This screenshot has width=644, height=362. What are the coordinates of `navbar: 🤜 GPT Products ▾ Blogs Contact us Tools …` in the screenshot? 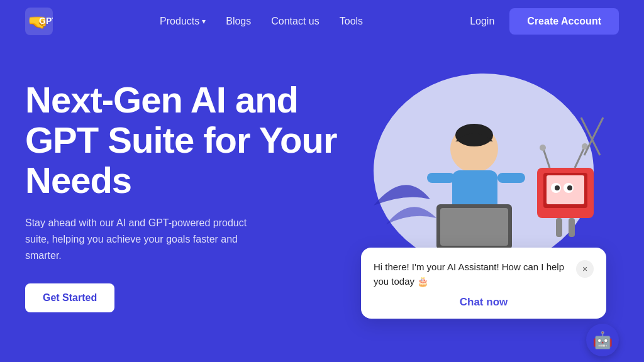 It's located at (322, 21).